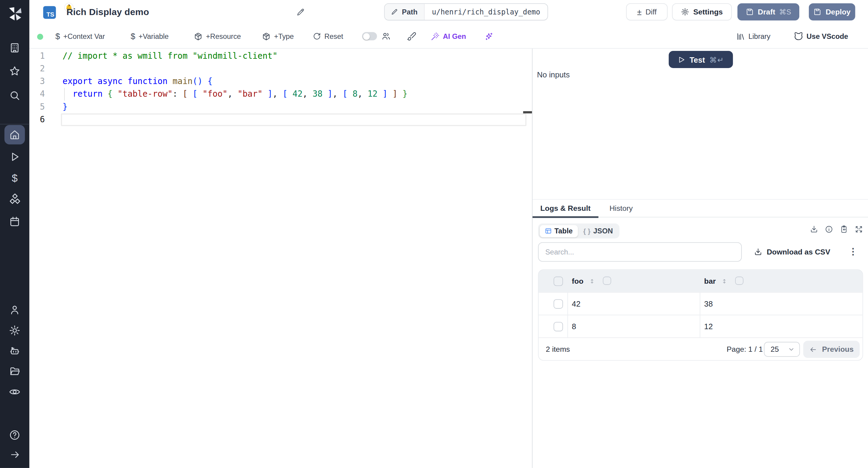 This screenshot has height=468, width=868. Describe the element at coordinates (710, 281) in the screenshot. I see `column-header-bar: bar` at that location.